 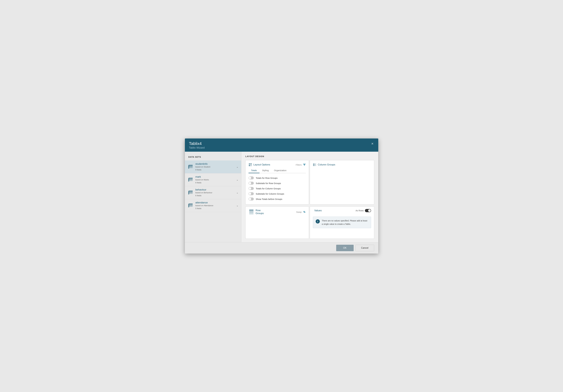 I want to click on dataset-text-studentinfo: studentinfo based on Student9 fields, so click(x=216, y=167).